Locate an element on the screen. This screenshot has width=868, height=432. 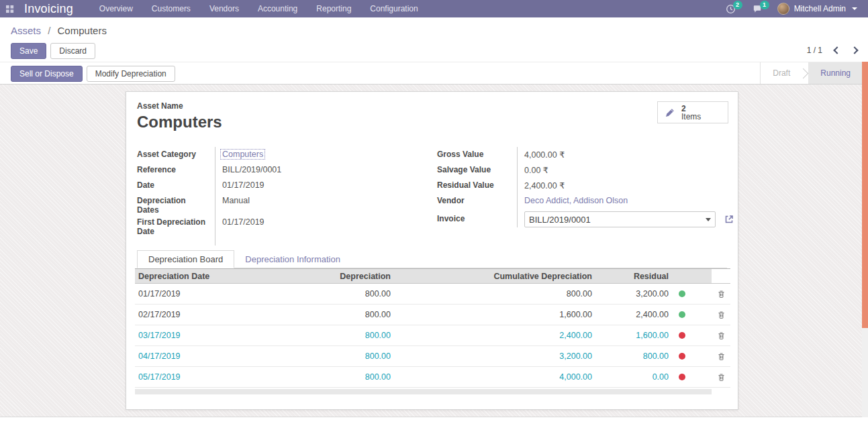
messages-button: 1 is located at coordinates (757, 9).